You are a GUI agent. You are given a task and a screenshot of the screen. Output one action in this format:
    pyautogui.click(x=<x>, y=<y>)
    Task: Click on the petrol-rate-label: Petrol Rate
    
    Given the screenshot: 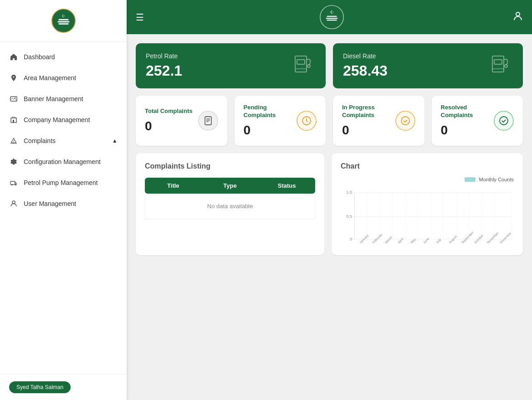 What is the action you would take?
    pyautogui.click(x=164, y=56)
    